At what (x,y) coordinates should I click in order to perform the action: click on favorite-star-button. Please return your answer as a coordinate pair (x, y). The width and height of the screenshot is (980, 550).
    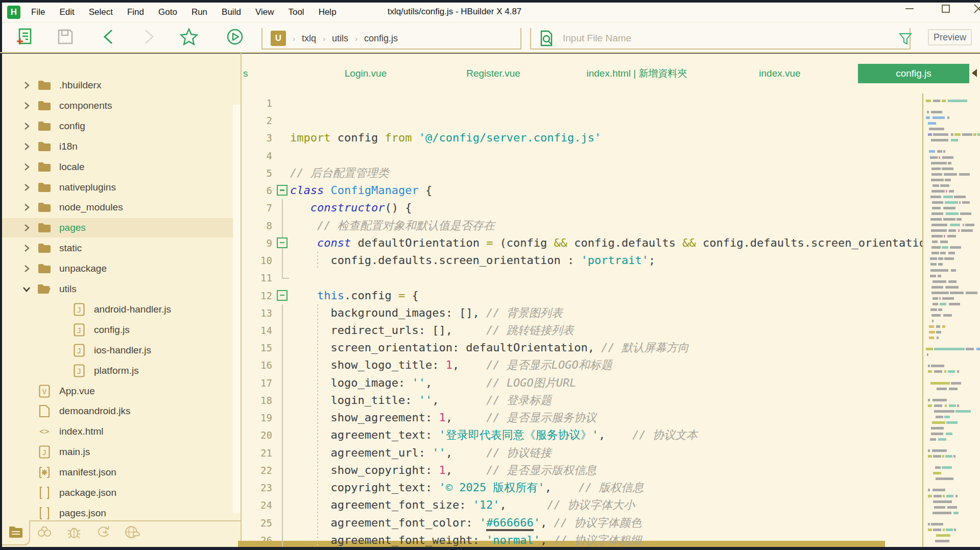
    Looking at the image, I should click on (189, 37).